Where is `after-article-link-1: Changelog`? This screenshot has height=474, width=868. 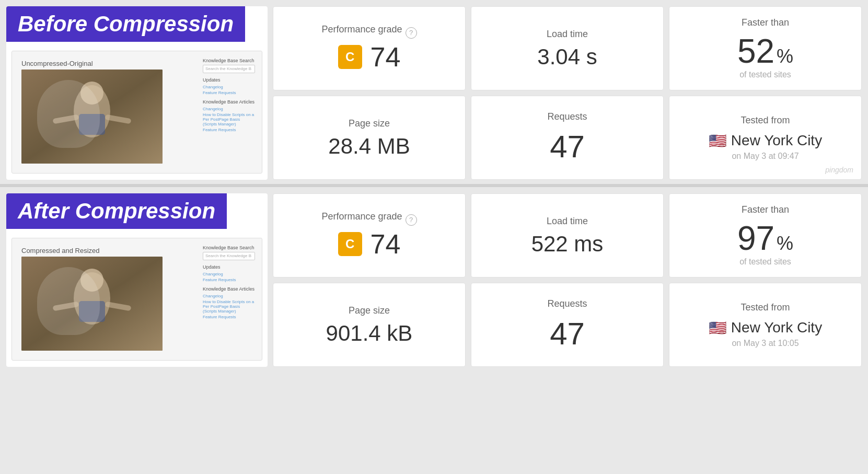 after-article-link-1: Changelog is located at coordinates (229, 296).